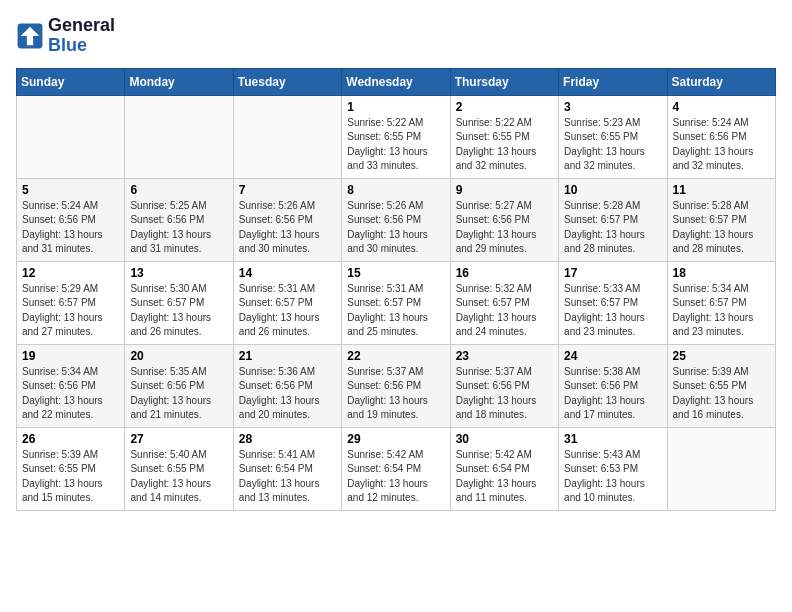 Image resolution: width=792 pixels, height=612 pixels. What do you see at coordinates (504, 273) in the screenshot?
I see `day-number: 16` at bounding box center [504, 273].